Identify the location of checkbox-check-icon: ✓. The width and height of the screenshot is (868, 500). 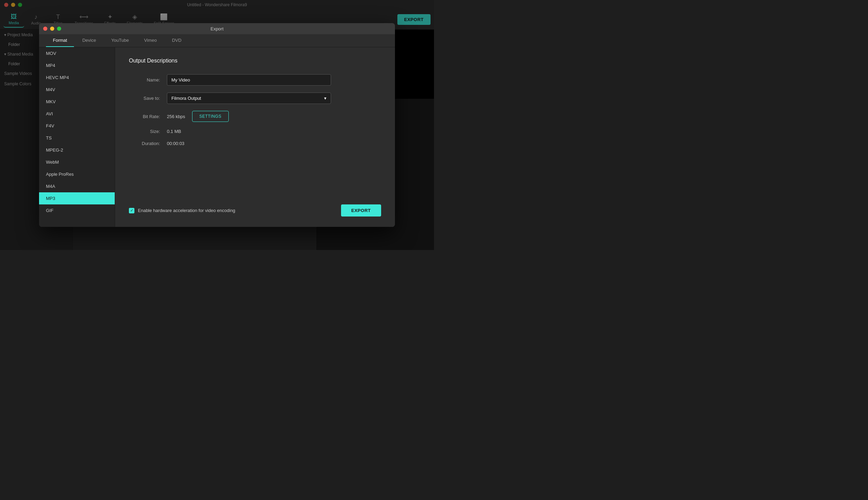
(132, 211).